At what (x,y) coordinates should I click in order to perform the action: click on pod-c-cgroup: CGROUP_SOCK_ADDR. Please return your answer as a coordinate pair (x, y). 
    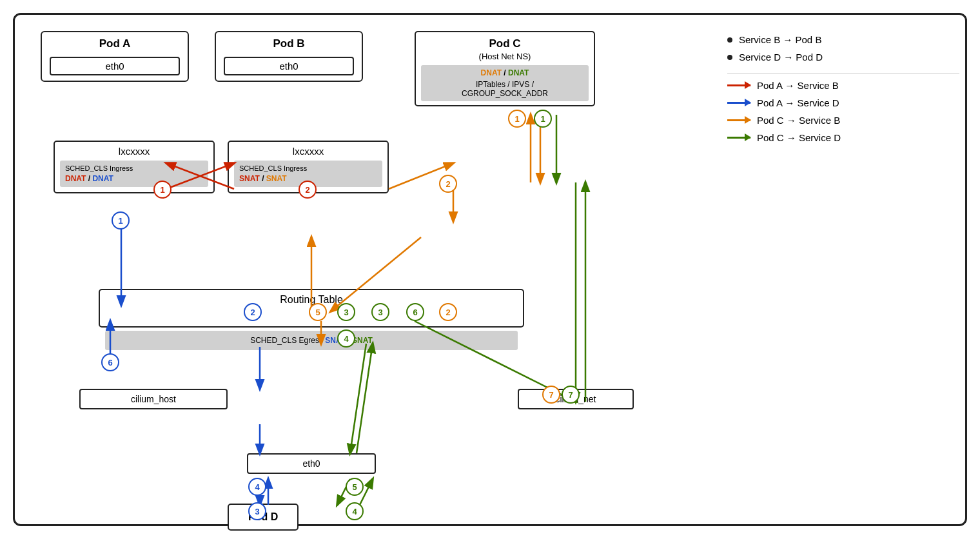
    Looking at the image, I should click on (505, 93).